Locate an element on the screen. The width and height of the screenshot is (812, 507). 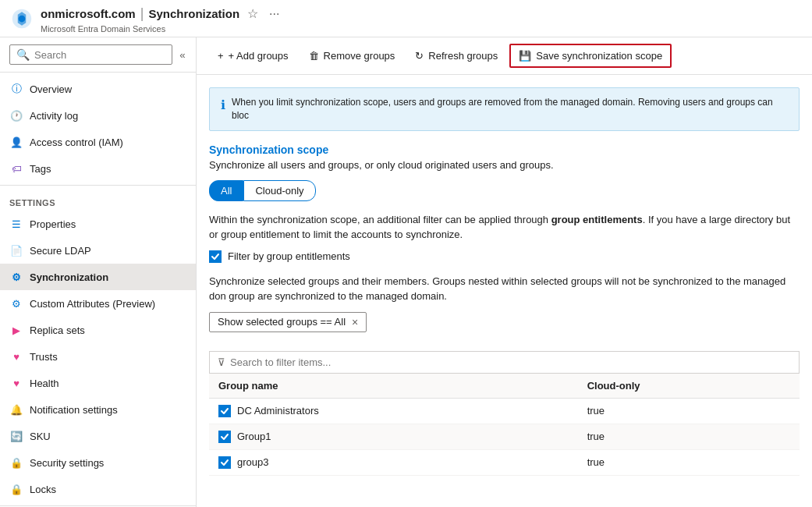
sidebar-item-label: Access control (IAM) is located at coordinates (76, 142).